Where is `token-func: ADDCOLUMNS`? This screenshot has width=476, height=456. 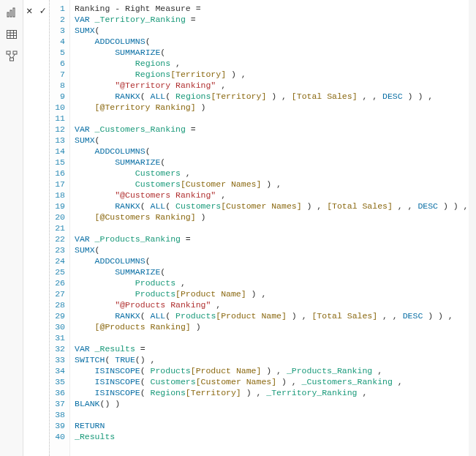 token-func: ADDCOLUMNS is located at coordinates (120, 151).